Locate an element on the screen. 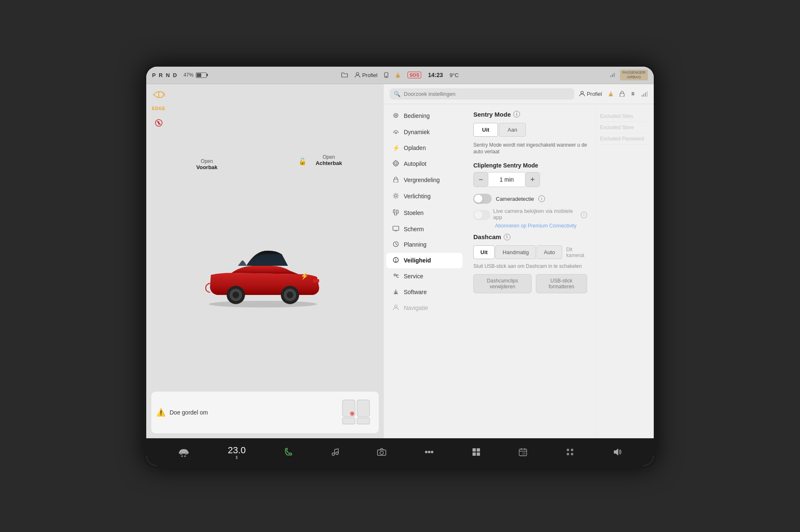 Image resolution: width=800 pixels, height=532 pixels. dots-icon-bottom is located at coordinates (429, 452).